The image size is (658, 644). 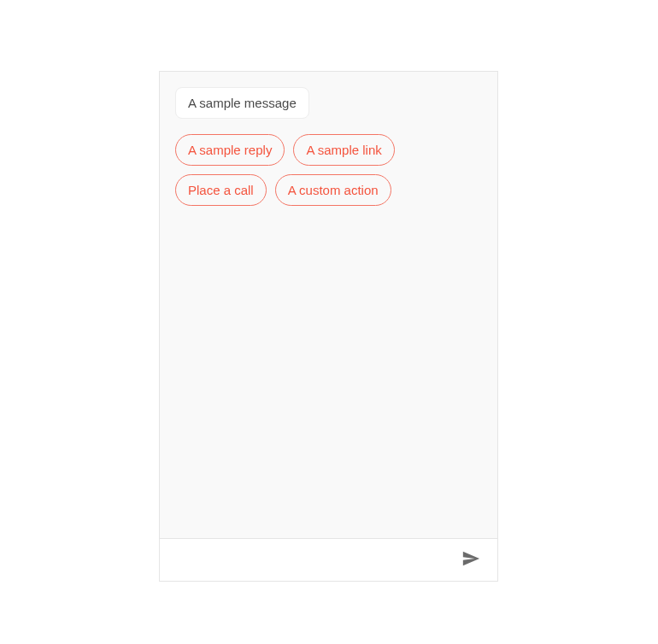 What do you see at coordinates (243, 102) in the screenshot?
I see `message-bubble: A sample message` at bounding box center [243, 102].